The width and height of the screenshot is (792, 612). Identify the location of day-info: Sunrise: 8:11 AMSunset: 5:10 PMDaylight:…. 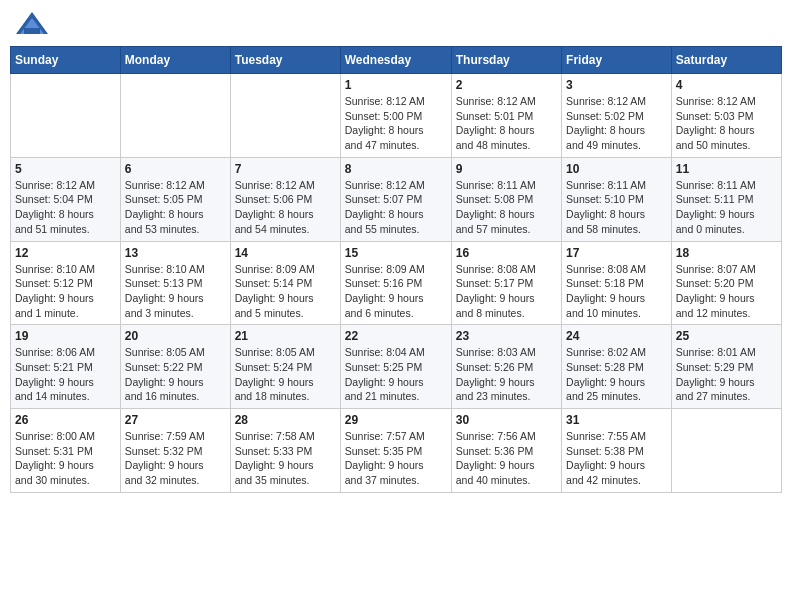
(616, 208).